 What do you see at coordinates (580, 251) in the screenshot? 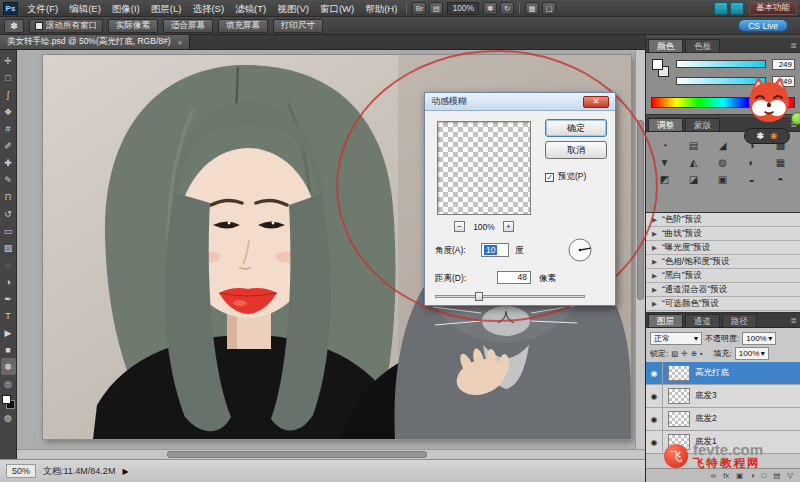
I see `angle-dial` at bounding box center [580, 251].